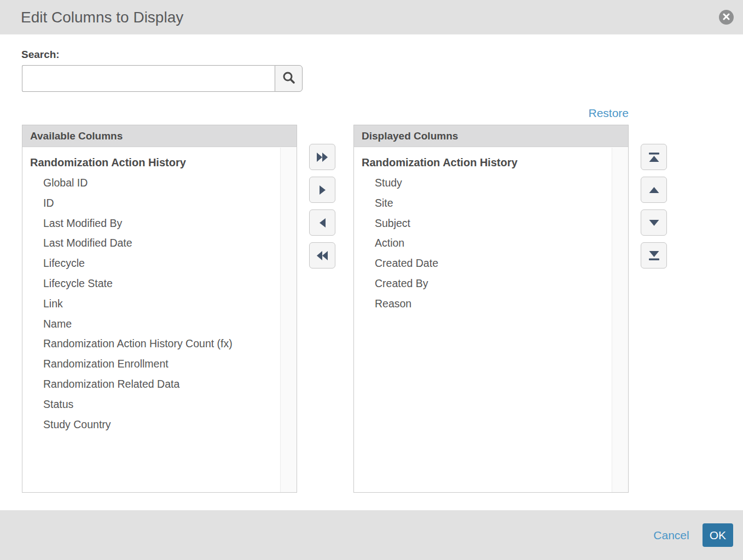 The width and height of the screenshot is (743, 560). What do you see at coordinates (654, 157) in the screenshot?
I see `move-to-top-button` at bounding box center [654, 157].